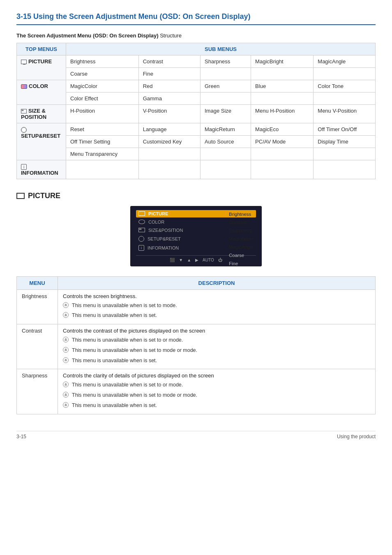  I want to click on description-column-header: DESCRIPTION, so click(217, 283).